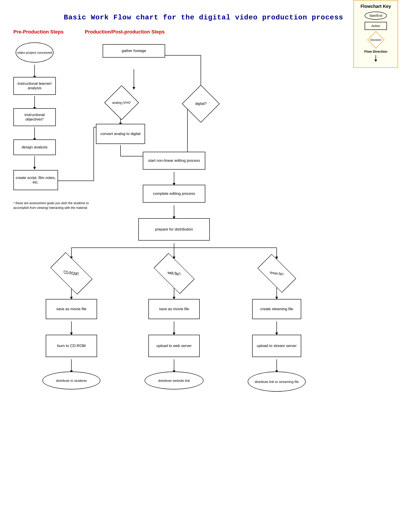 This screenshot has width=407, height=532. What do you see at coordinates (376, 34) in the screenshot?
I see `flowchart-key: Flowchart Key Start/End Action Decision …` at bounding box center [376, 34].